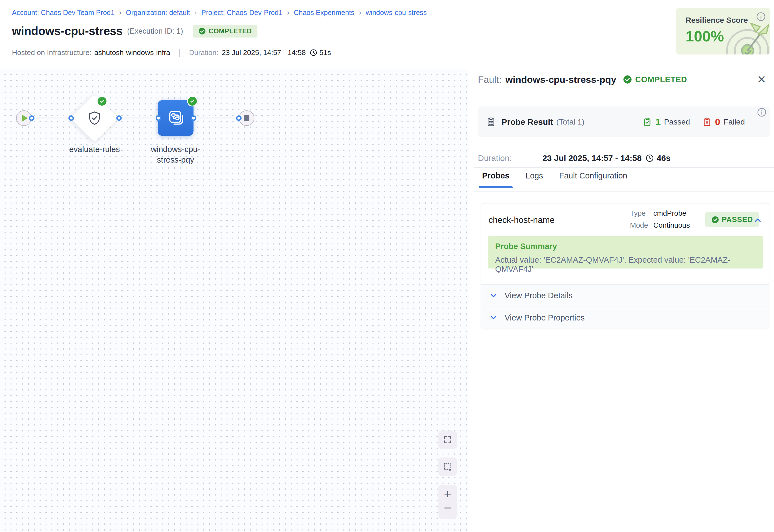 This screenshot has height=532, width=774. I want to click on probe-result-summary: Probe Result (Total 1) 1 Passed 0 Failed, so click(624, 122).